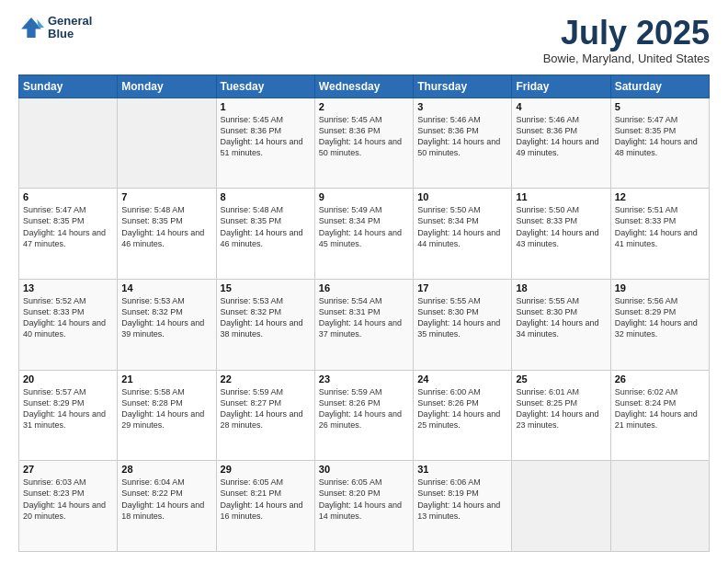 Image resolution: width=728 pixels, height=563 pixels. I want to click on calendar-cell: 7Sunrise: 5:48 AMSunset: 8:35 PMDaylight…, so click(167, 234).